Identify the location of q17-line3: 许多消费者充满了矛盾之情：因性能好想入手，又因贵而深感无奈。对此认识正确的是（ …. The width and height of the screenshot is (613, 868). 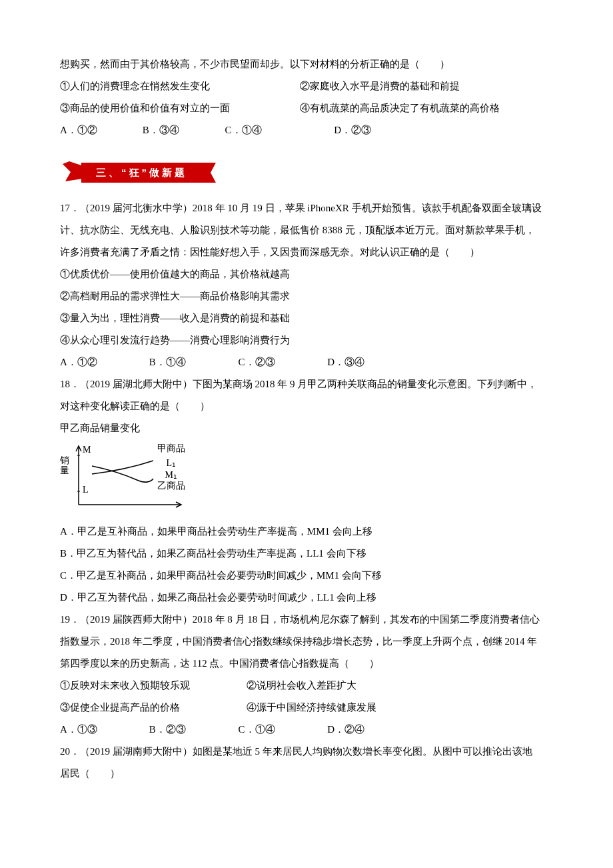
(306, 252).